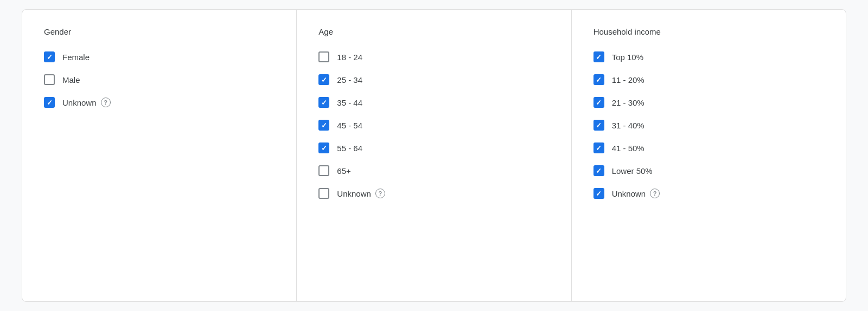 This screenshot has height=311, width=868. Describe the element at coordinates (349, 80) in the screenshot. I see `checkbox-label-text-age-25-34: 25 - 34` at that location.